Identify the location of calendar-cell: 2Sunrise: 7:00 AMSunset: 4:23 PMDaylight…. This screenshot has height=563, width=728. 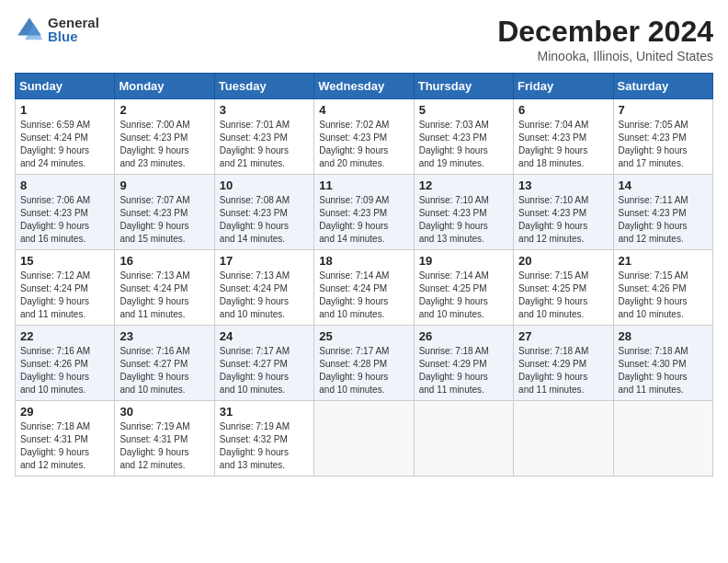
(165, 137).